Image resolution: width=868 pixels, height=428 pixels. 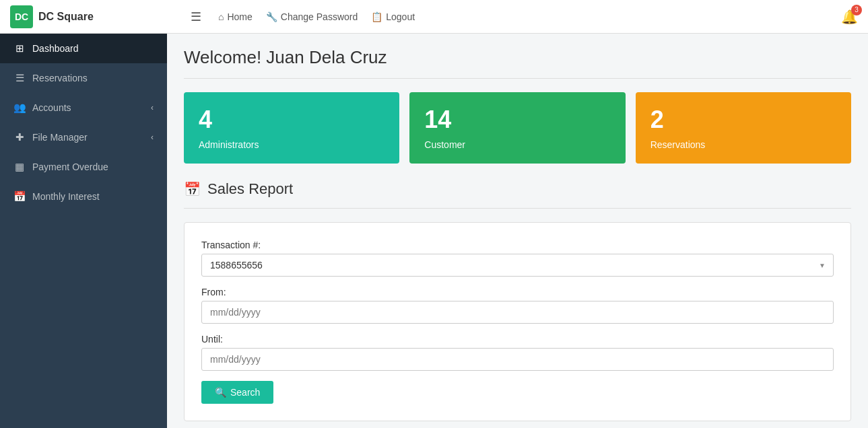 I want to click on stat-label-admins: Administrators, so click(x=292, y=145).